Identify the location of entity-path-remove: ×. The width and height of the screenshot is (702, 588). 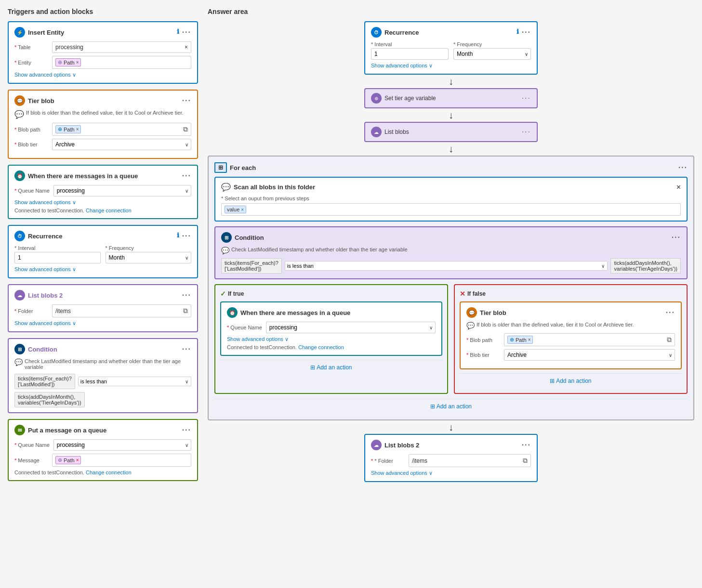
(78, 63).